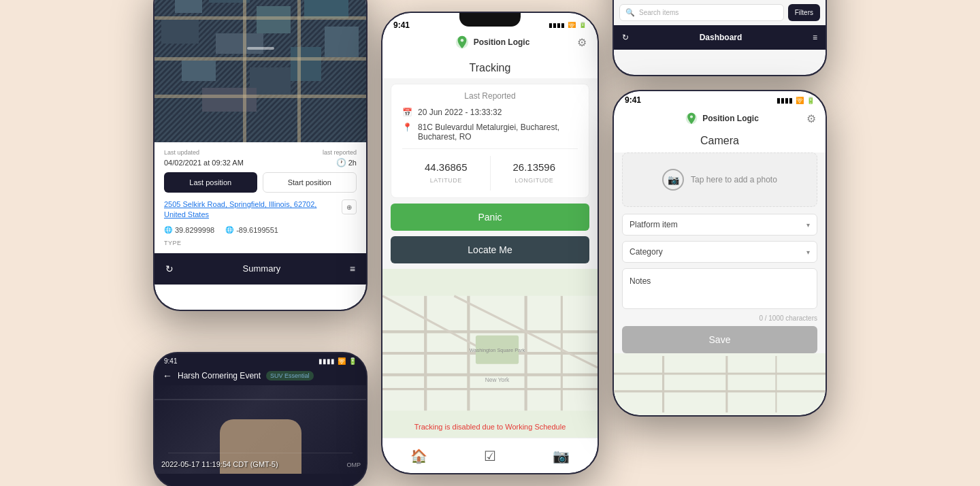  I want to click on tracking-map: Washington Square Park New York Tracking…, so click(490, 353).